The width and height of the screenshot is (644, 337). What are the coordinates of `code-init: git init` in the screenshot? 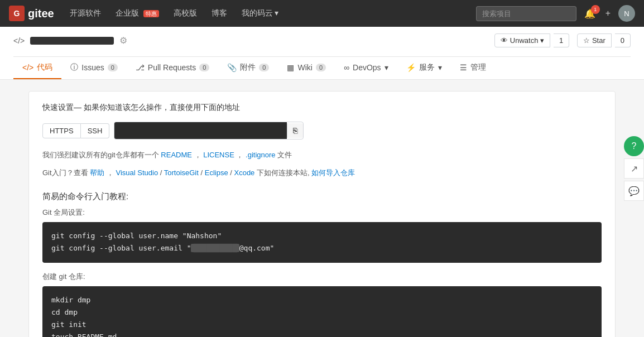 It's located at (322, 325).